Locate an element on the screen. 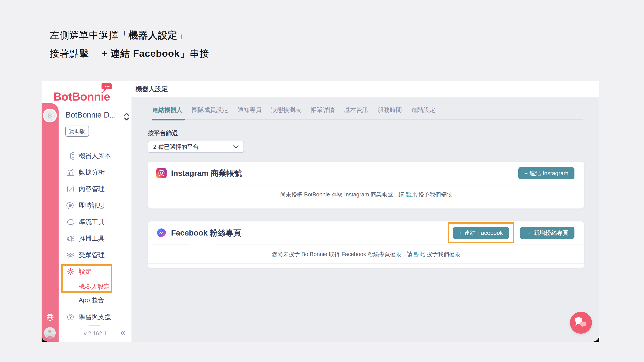 The height and width of the screenshot is (362, 644). facebook-card: Facebook 粉絲專頁 + 連結 Facebook ＋ 新增粉絲專頁 您尚未… is located at coordinates (366, 245).